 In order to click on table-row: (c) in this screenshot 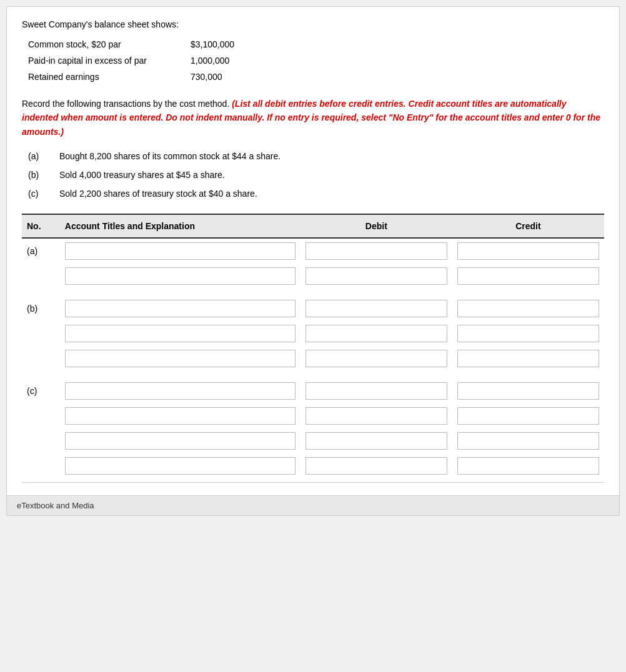, I will do `click(313, 391)`.